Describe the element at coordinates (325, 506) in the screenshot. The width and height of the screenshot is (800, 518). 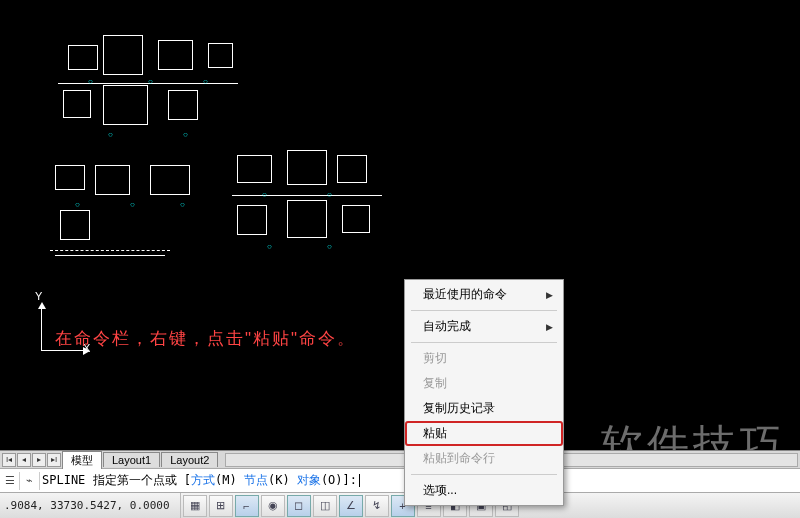
I see `status-3dosnap-button: ◫` at that location.